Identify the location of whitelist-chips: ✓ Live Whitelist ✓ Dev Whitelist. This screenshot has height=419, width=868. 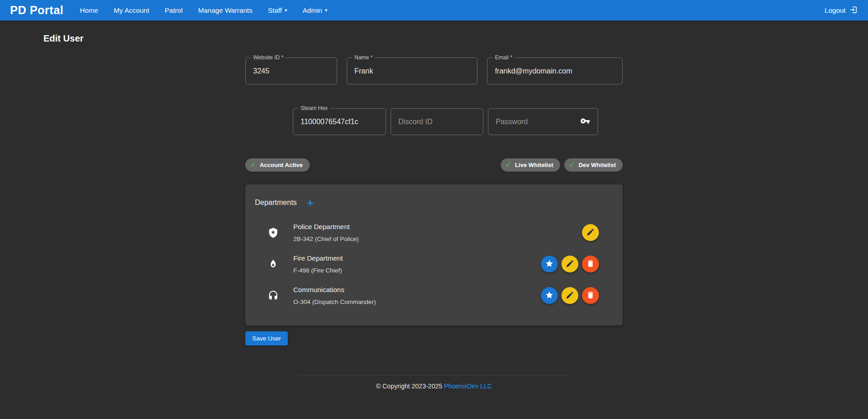
(562, 165).